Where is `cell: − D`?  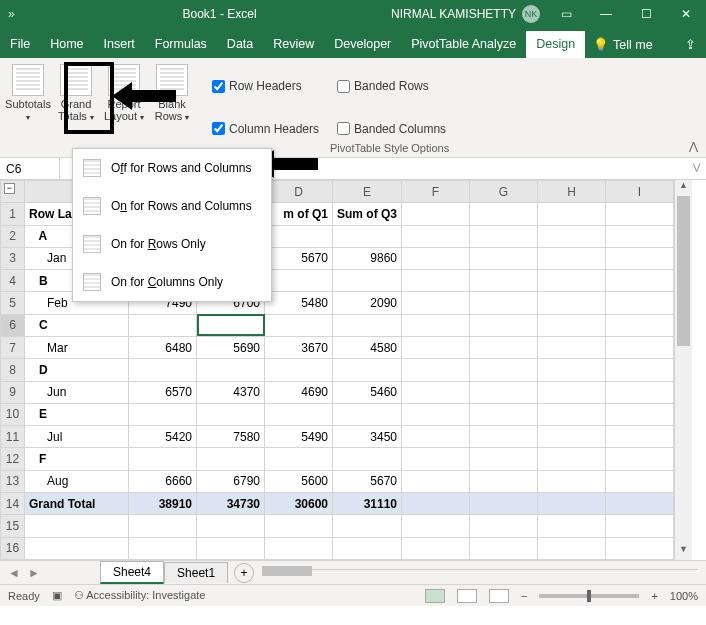
cell: − D is located at coordinates (77, 370).